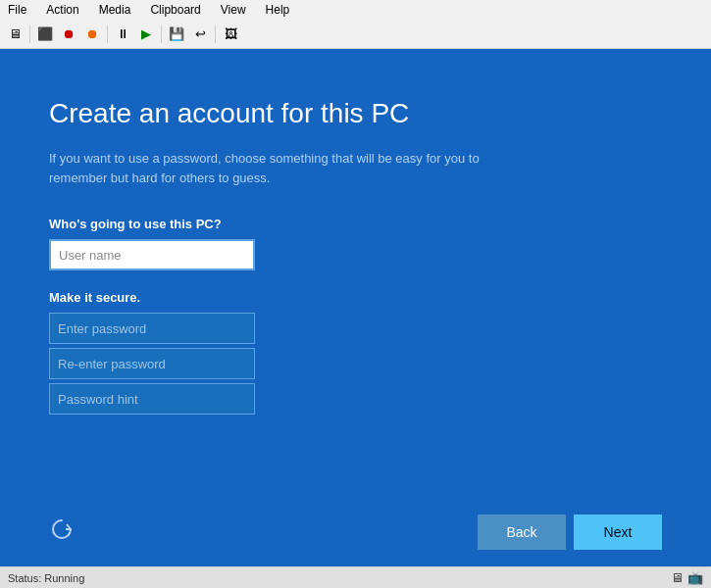  What do you see at coordinates (69, 34) in the screenshot?
I see `toolbar-btn-record-red: ⏺` at bounding box center [69, 34].